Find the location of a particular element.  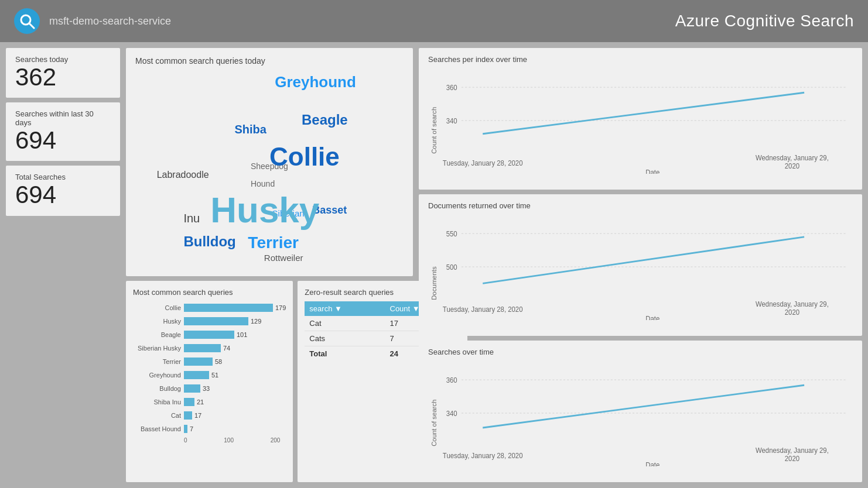

word-cloud-word: Hound is located at coordinates (262, 184).